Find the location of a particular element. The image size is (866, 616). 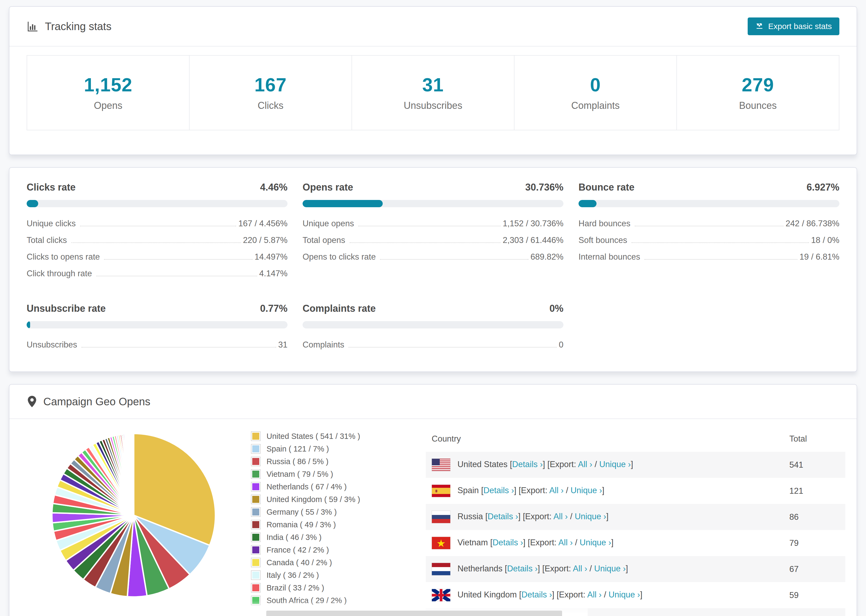

geo-country-cell: Spain [Details ›] [Export: All › / Uniqu… is located at coordinates (605, 491).